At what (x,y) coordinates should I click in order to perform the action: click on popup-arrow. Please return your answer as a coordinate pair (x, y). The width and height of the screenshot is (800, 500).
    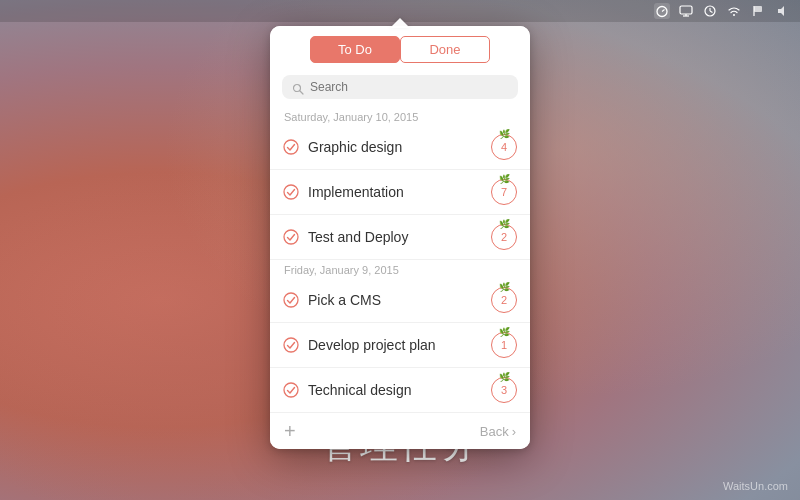
    Looking at the image, I should click on (400, 23).